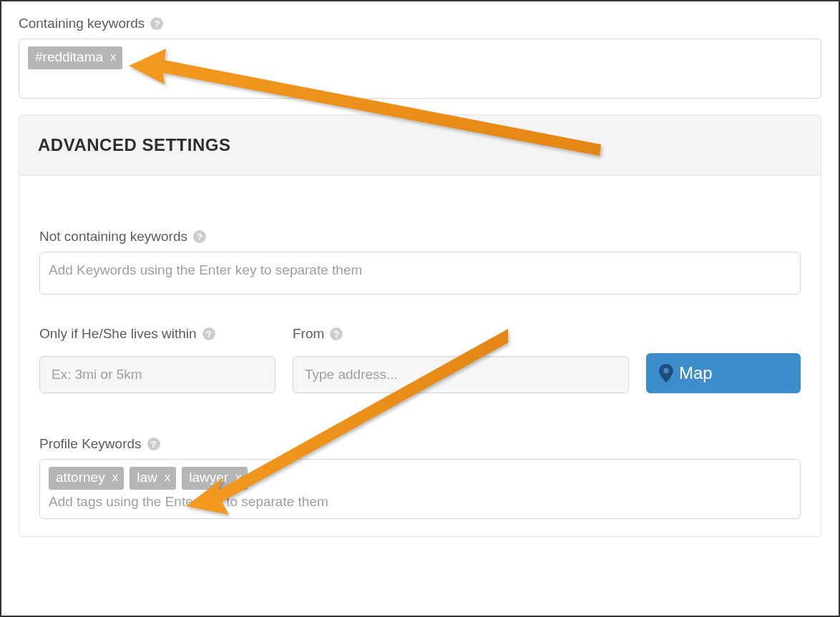  I want to click on map-pin-icon, so click(666, 373).